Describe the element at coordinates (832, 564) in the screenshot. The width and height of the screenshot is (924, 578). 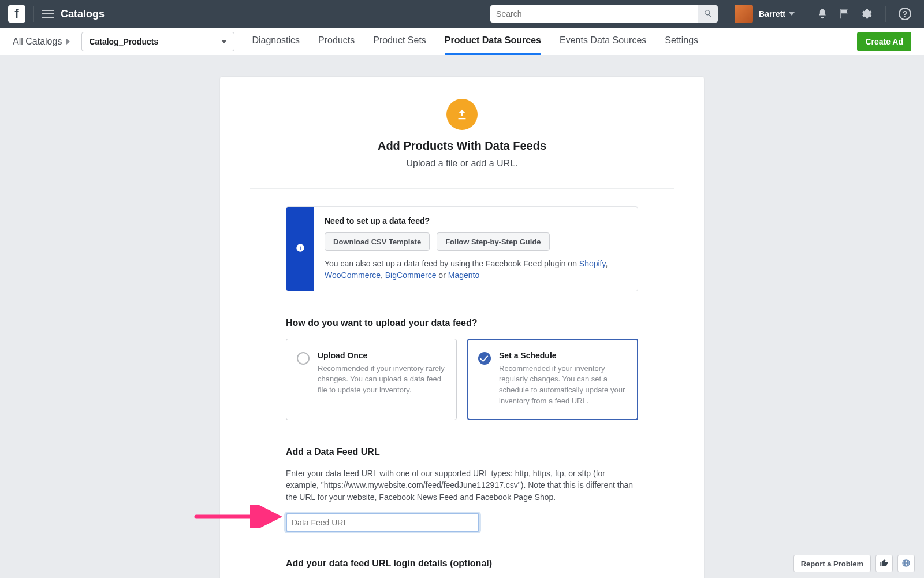
I see `report-problem-button: Report a Problem` at that location.